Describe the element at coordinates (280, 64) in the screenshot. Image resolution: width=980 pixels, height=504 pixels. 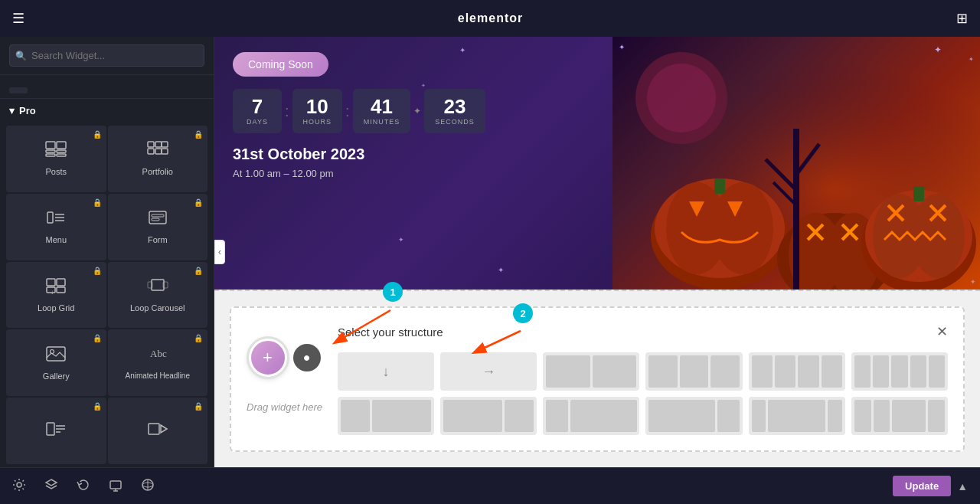
I see `coming-soon-button: Coming Soon` at that location.